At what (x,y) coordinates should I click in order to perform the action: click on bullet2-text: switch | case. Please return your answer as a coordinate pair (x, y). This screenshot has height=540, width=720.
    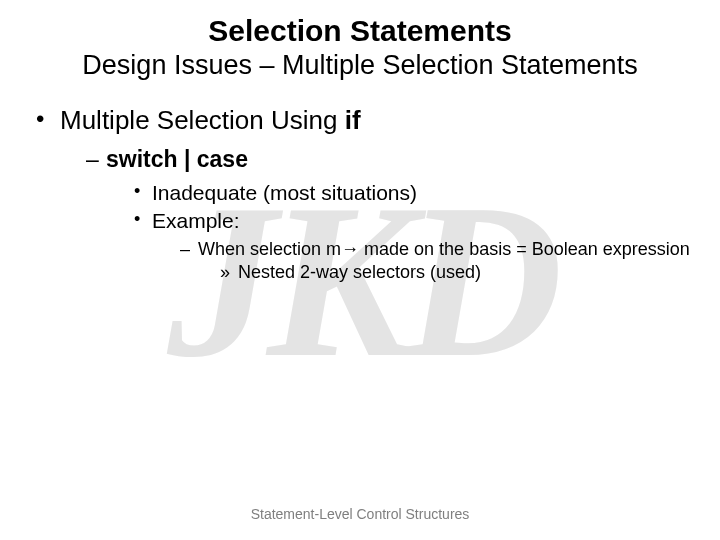
    Looking at the image, I should click on (177, 159).